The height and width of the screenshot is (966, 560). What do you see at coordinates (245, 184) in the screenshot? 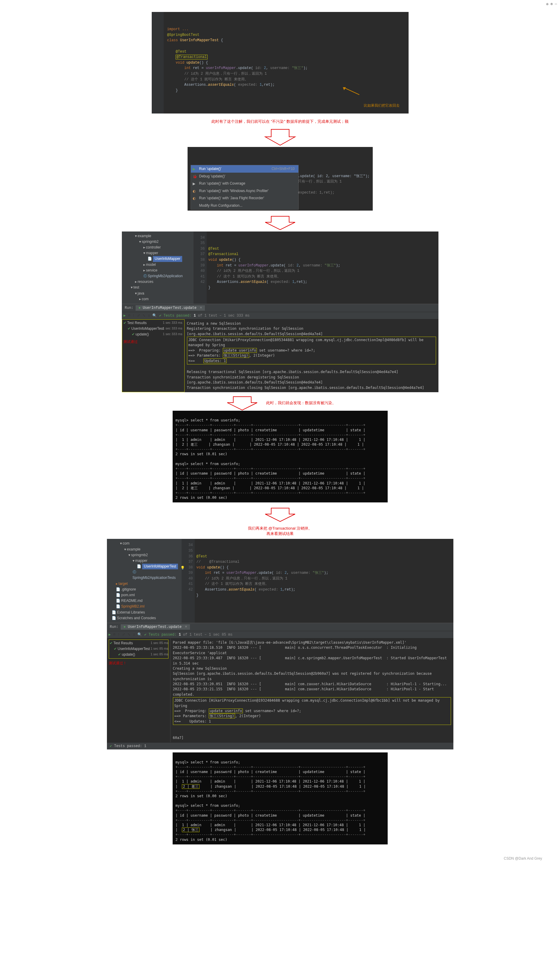
I see `ctx-item: ▶Run 'update()' with Coverage` at bounding box center [245, 184].